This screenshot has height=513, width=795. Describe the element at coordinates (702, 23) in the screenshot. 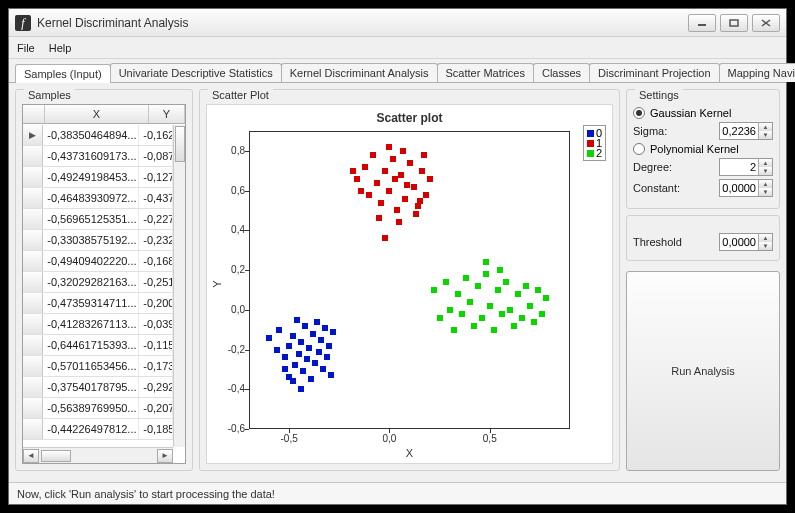

I see `minimize-button` at that location.